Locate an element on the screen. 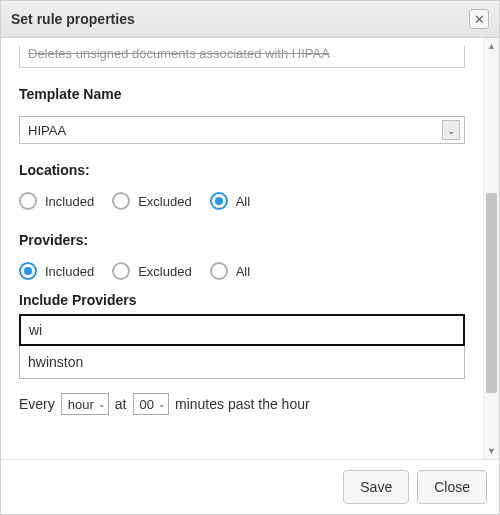  scrollbar-thumb is located at coordinates (492, 293).